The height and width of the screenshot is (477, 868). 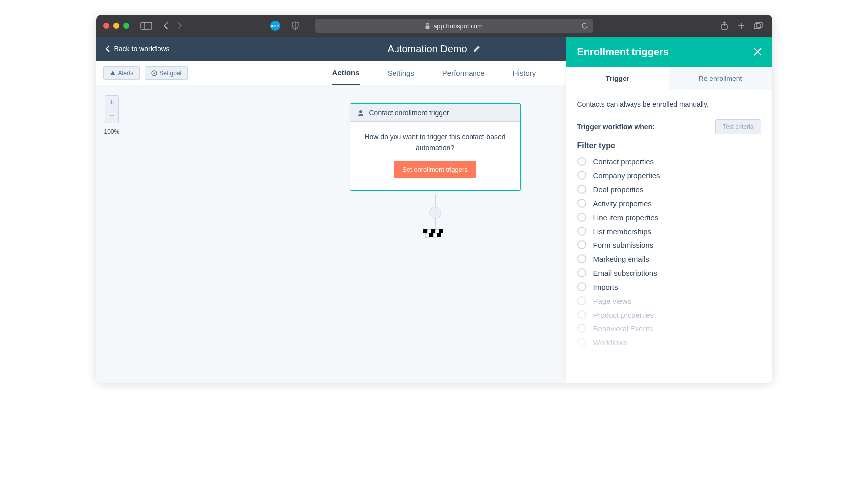 I want to click on sidepanel-tabs: Trigger Re-enrollment, so click(x=669, y=79).